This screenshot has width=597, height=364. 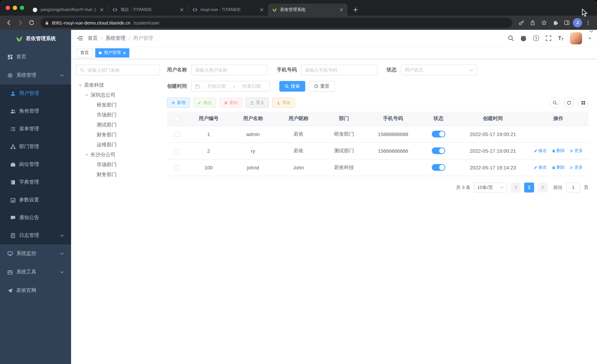 I want to click on side-panel-icon, so click(x=567, y=23).